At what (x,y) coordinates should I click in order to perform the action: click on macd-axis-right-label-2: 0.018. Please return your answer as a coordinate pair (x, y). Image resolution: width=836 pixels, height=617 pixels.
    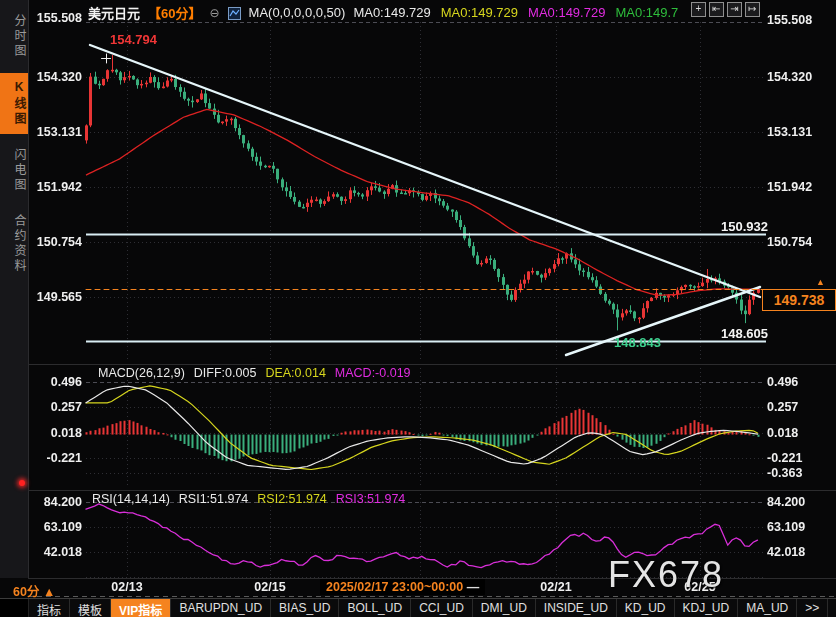
    Looking at the image, I should click on (799, 433).